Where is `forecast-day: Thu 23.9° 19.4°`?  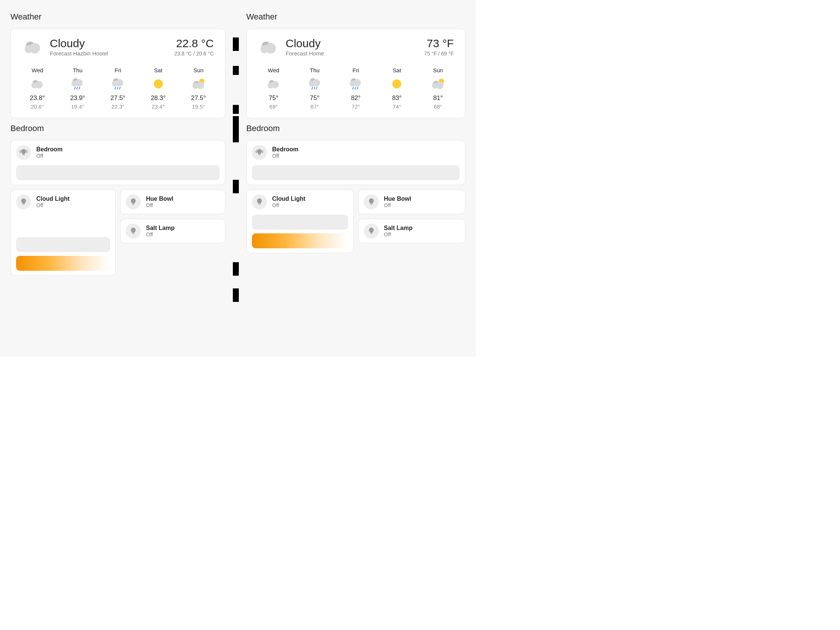
forecast-day: Thu 23.9° 19.4° is located at coordinates (78, 88).